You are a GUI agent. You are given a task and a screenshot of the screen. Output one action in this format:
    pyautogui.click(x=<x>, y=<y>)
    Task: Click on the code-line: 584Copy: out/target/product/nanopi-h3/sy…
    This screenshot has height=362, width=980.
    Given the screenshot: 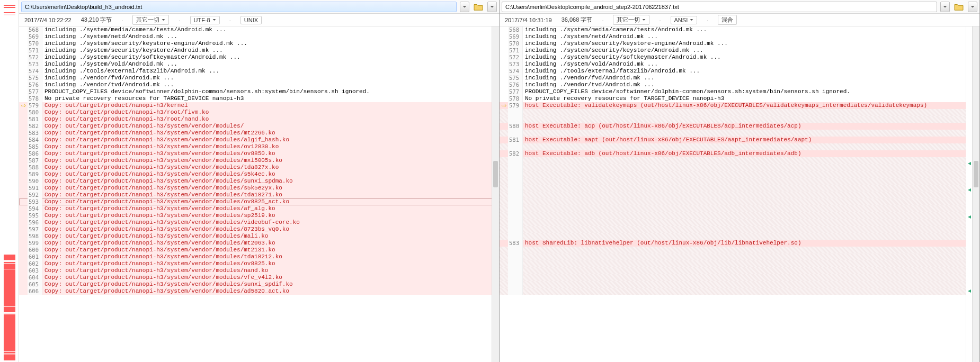 What is the action you would take?
    pyautogui.click(x=259, y=140)
    